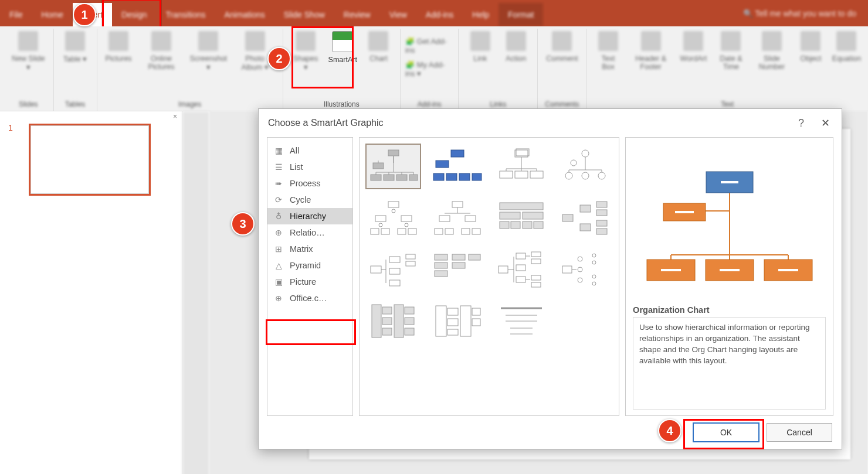 This screenshot has height=474, width=868. What do you see at coordinates (186, 15) in the screenshot?
I see `tab-transitions: Transitions` at bounding box center [186, 15].